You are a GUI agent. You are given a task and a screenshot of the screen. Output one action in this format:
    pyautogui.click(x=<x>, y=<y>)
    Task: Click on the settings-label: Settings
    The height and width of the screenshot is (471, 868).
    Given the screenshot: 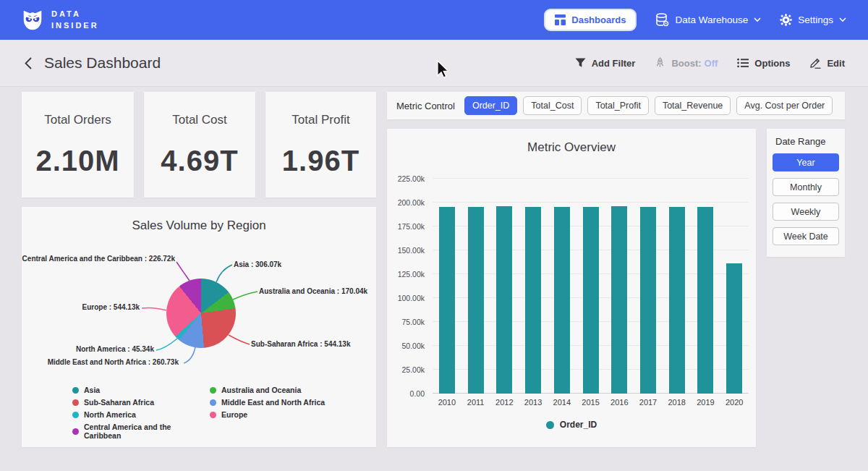 What is the action you would take?
    pyautogui.click(x=816, y=20)
    